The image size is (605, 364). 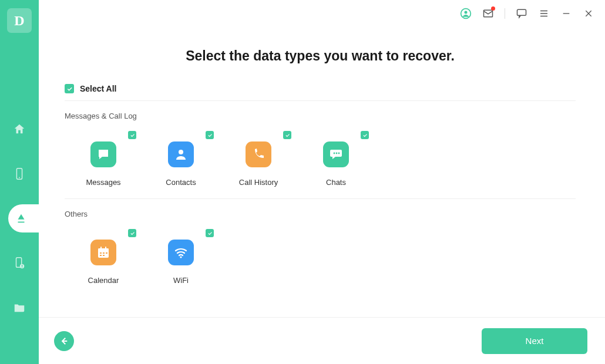 I want to click on select-all-checkbox, so click(x=69, y=89).